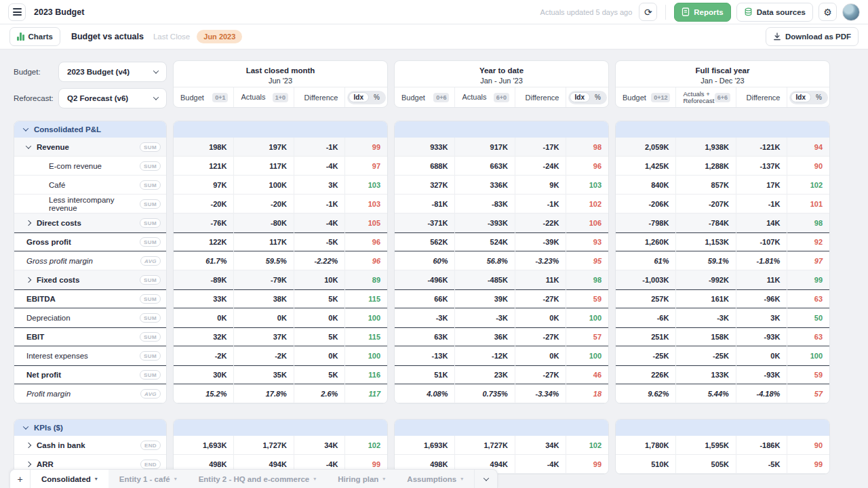 The image size is (868, 488). What do you see at coordinates (176, 479) in the screenshot?
I see `chevron-down-icon: ▾` at bounding box center [176, 479].